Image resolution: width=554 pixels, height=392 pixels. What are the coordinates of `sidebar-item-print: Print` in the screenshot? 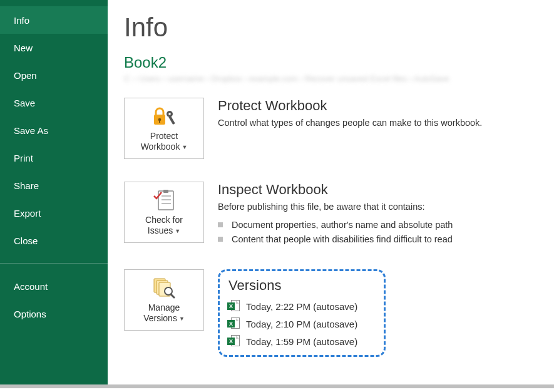 It's located at (54, 158).